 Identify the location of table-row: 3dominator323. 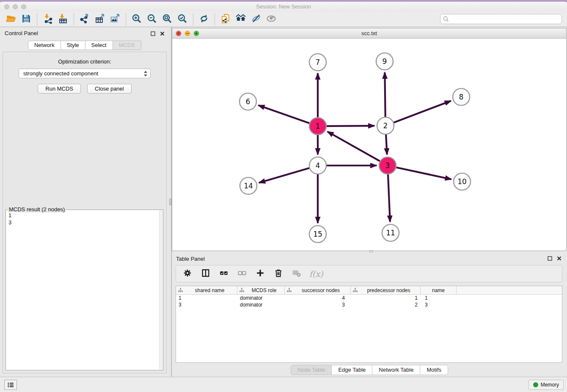
(369, 305).